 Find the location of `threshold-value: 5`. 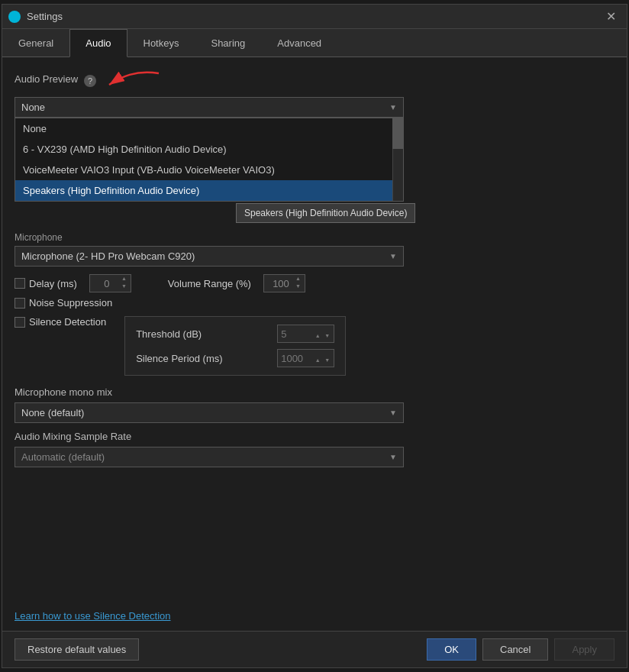

threshold-value: 5 is located at coordinates (284, 334).